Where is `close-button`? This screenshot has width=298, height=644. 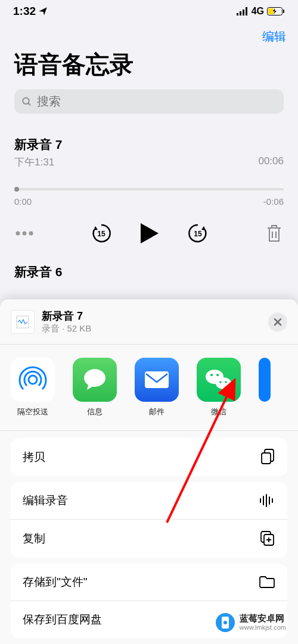 close-button is located at coordinates (278, 322).